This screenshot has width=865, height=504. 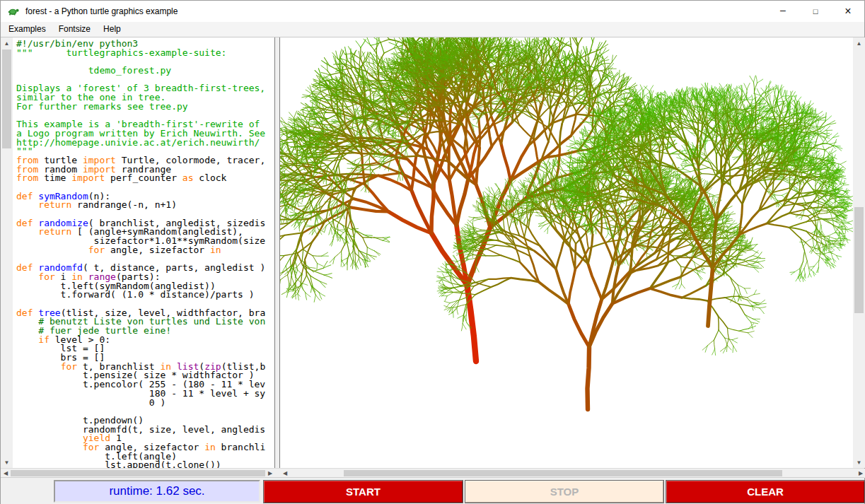 I want to click on bottom-bar: runtime: 1.62 sec. START STOP CLEAR, so click(x=433, y=491).